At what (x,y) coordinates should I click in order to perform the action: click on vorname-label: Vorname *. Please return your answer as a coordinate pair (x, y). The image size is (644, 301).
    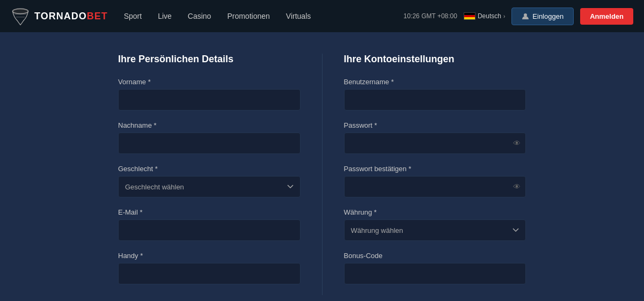
    Looking at the image, I should click on (209, 82).